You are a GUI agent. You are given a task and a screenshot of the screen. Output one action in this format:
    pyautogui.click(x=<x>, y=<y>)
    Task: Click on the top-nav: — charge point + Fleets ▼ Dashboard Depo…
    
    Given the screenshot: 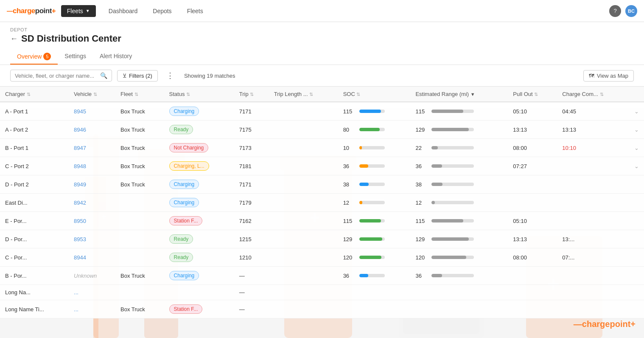 What is the action you would take?
    pyautogui.click(x=322, y=11)
    